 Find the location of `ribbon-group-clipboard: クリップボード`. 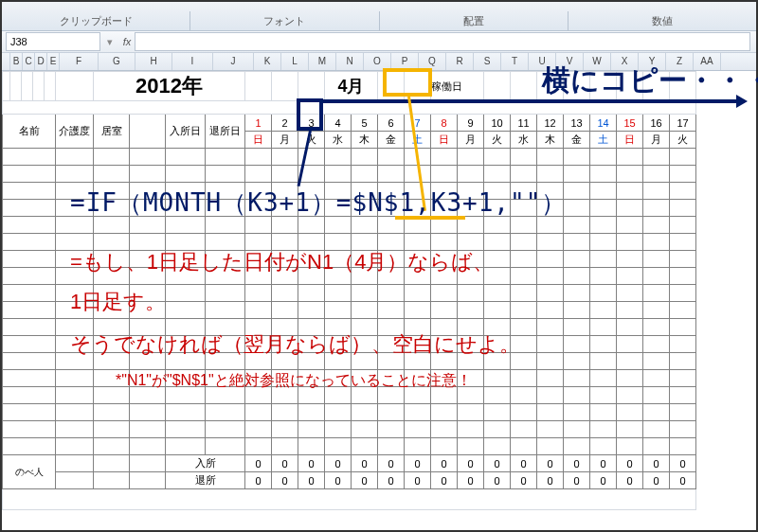

ribbon-group-clipboard: クリップボード is located at coordinates (96, 23).